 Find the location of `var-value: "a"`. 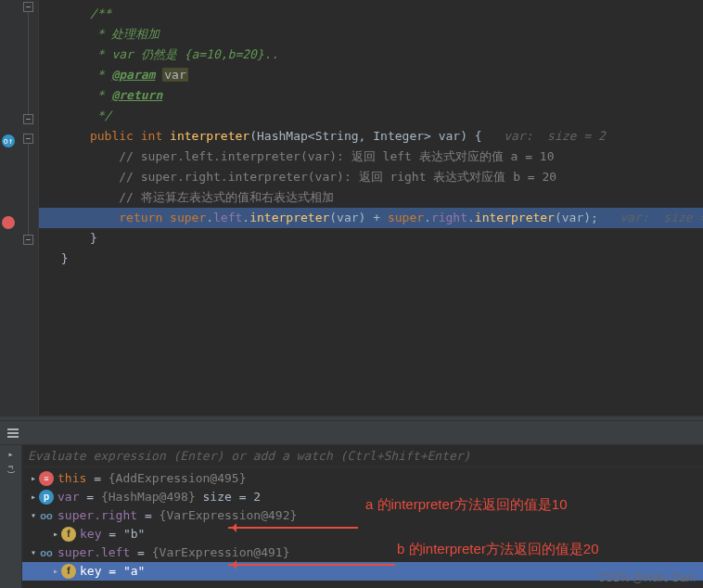

var-value: "a" is located at coordinates (134, 571).